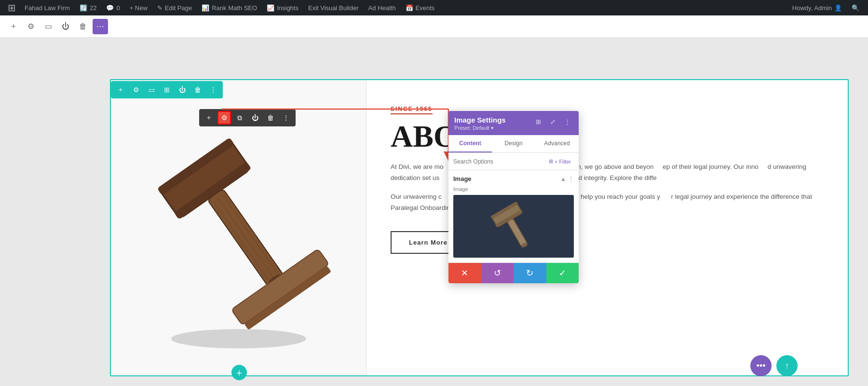 The image size is (868, 386). What do you see at coordinates (538, 122) in the screenshot?
I see `panel-resize1-button: ⊞` at bounding box center [538, 122].